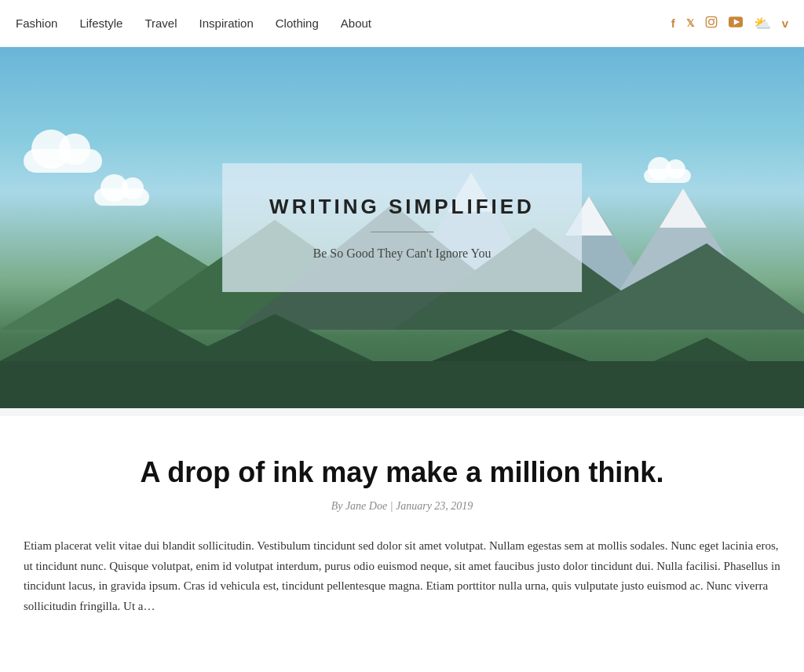  Describe the element at coordinates (402, 254) in the screenshot. I see `hero-subtitle: Be So Good They Can't Ignore You` at that location.